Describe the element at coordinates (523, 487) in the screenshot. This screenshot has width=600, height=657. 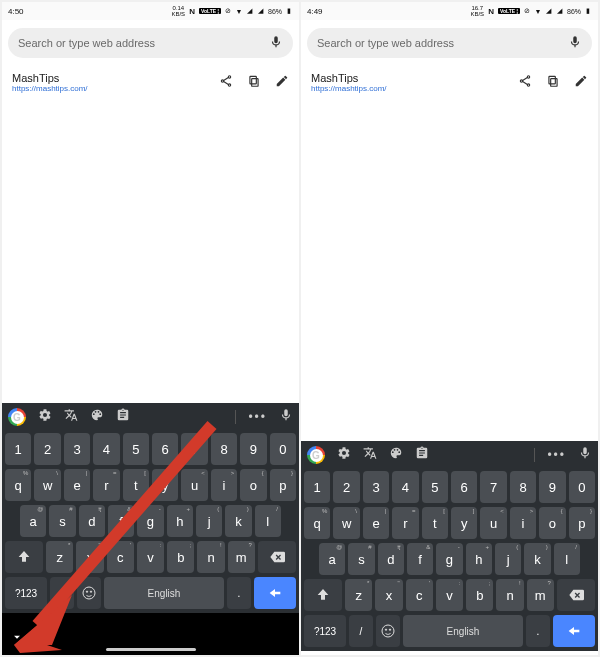
I see `key-8: 8` at that location.